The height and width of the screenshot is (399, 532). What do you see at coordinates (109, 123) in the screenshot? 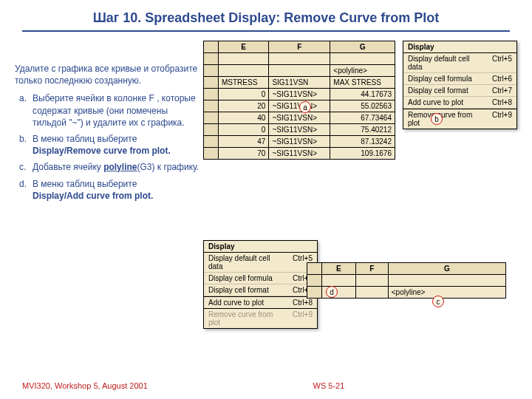
I see `instruction-text: Удалите с графика все кривые и отобразит…` at bounding box center [109, 123].